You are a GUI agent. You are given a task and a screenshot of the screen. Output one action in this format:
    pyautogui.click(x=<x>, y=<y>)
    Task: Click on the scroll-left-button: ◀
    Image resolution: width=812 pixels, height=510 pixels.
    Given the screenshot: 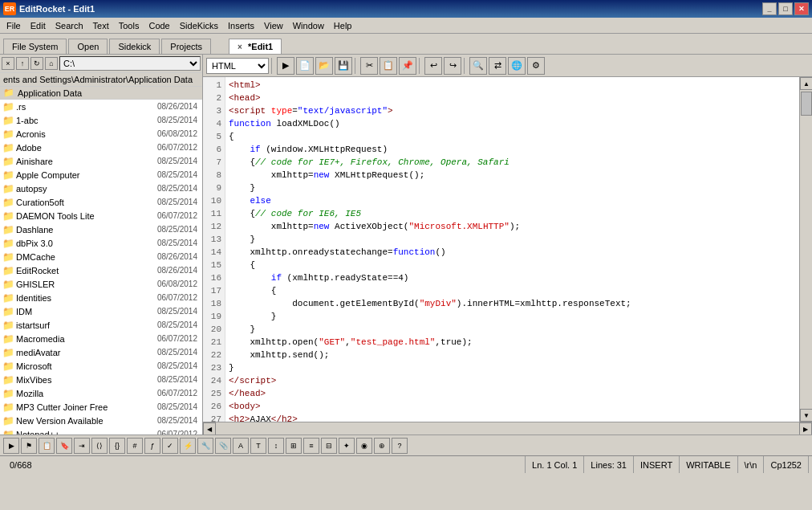 What is the action you would take?
    pyautogui.click(x=209, y=429)
    